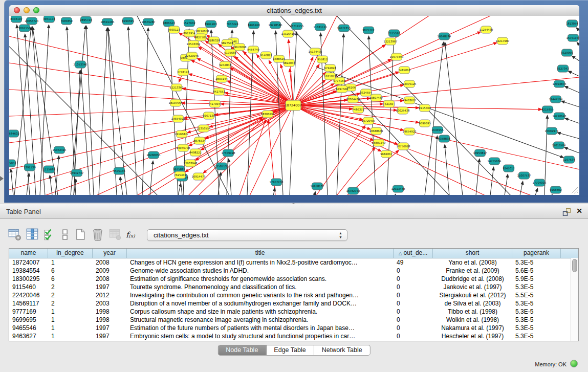  What do you see at coordinates (169, 23) in the screenshot?
I see `graph-node-label: 9806543` at bounding box center [169, 23].